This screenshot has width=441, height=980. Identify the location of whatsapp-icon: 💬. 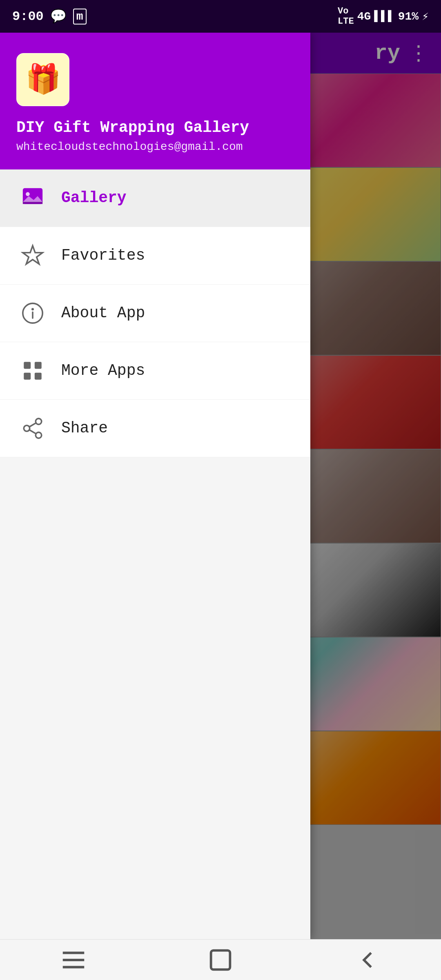
(58, 16).